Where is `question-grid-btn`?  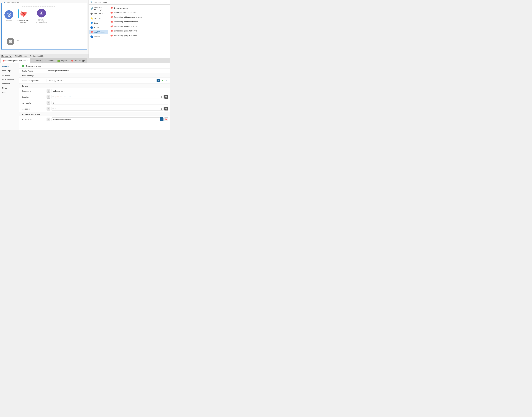 question-grid-btn is located at coordinates (166, 97).